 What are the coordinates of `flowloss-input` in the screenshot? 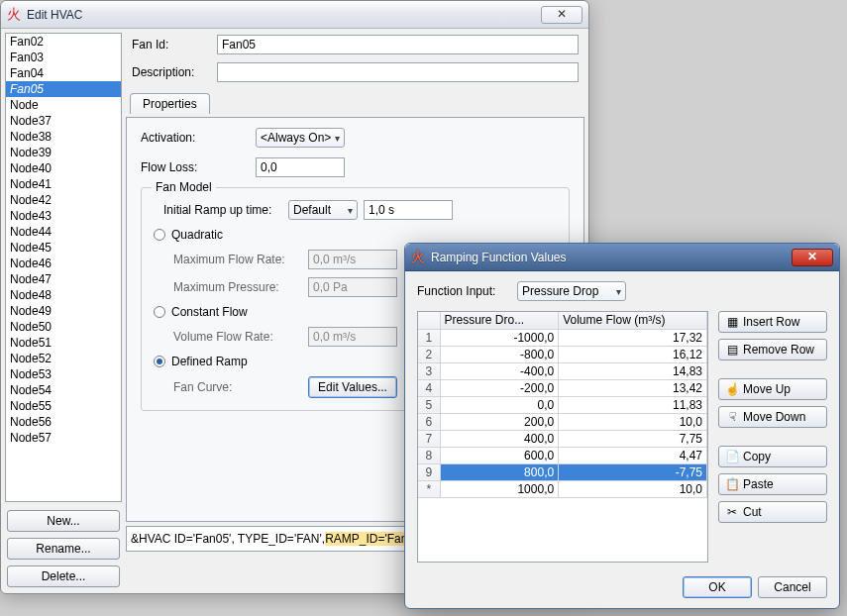 It's located at (300, 167).